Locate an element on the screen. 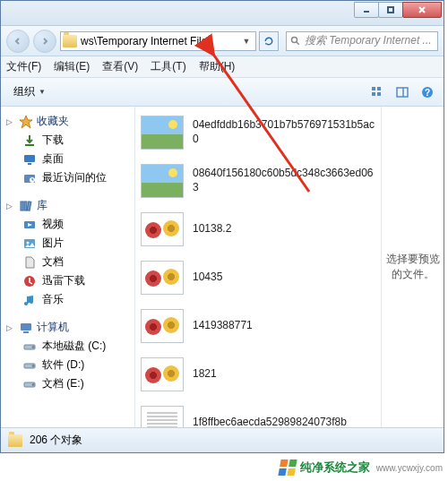 This screenshot has height=481, width=448. address-bar: ws\Temporary Internet Files ▼ is located at coordinates (158, 41).